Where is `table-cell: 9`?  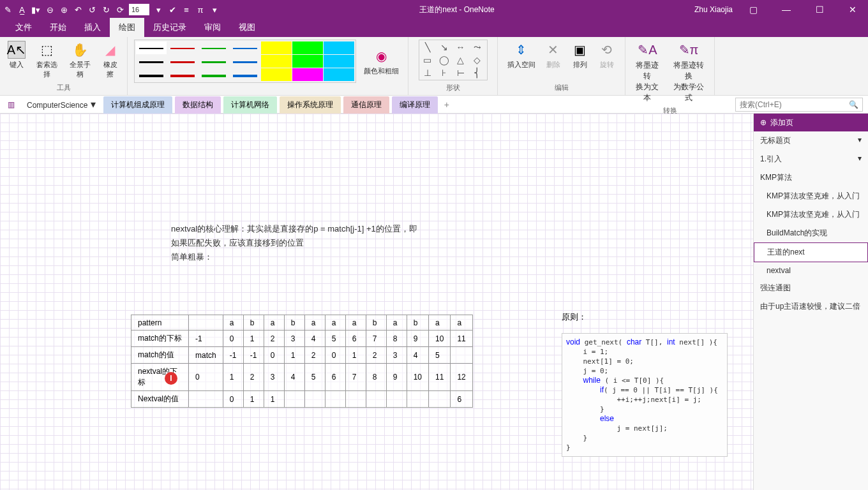 table-cell: 9 is located at coordinates (417, 339).